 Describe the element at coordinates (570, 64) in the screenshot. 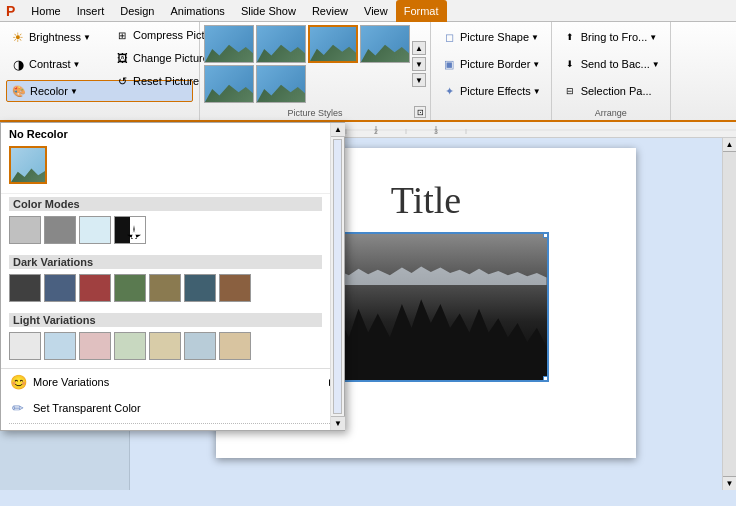

I see `send-back-icon: ⬇` at that location.